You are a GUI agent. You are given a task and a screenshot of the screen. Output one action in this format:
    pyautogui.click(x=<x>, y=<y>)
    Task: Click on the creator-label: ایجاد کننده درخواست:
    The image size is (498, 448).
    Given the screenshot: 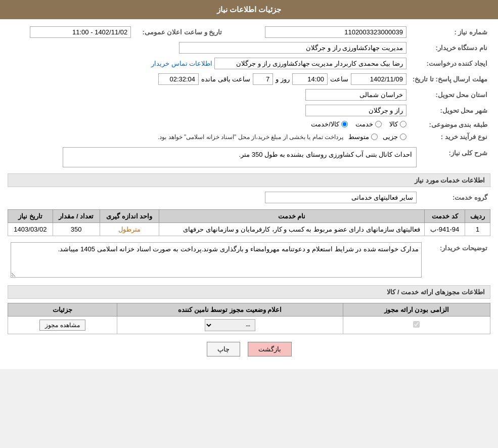 What is the action you would take?
    pyautogui.click(x=450, y=64)
    